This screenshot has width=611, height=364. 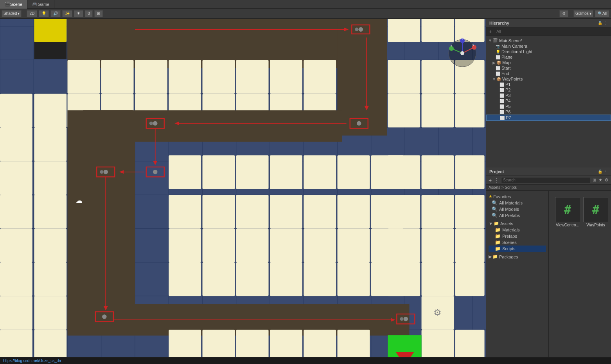 What do you see at coordinates (548, 23) in the screenshot?
I see `hierarchy-header: Hierarchy 🔒 ⋮` at bounding box center [548, 23].